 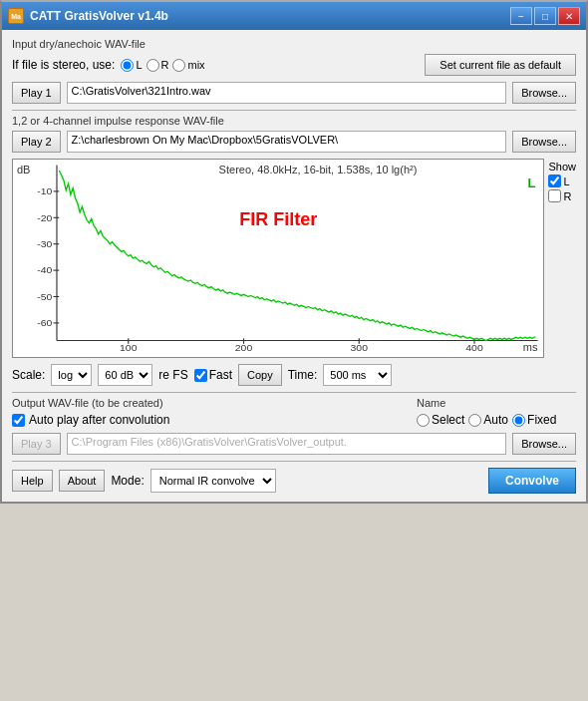 What do you see at coordinates (82, 481) in the screenshot?
I see `about-button: About` at bounding box center [82, 481].